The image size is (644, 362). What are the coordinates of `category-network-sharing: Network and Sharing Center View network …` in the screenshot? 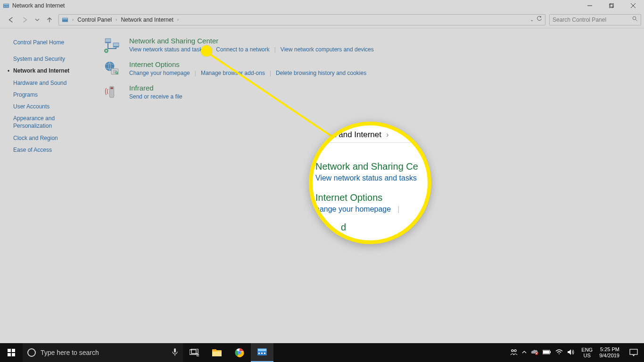 It's located at (369, 45).